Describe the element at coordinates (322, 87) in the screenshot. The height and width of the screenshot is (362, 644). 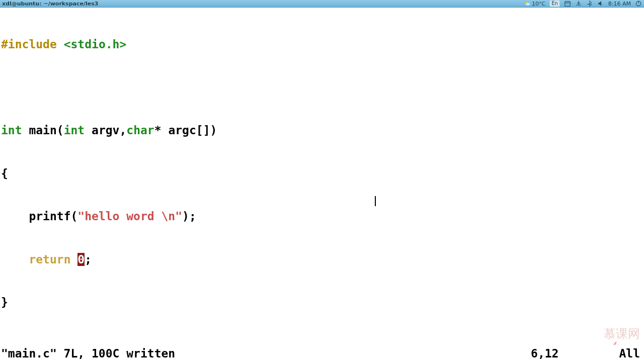
I see `code-line` at that location.